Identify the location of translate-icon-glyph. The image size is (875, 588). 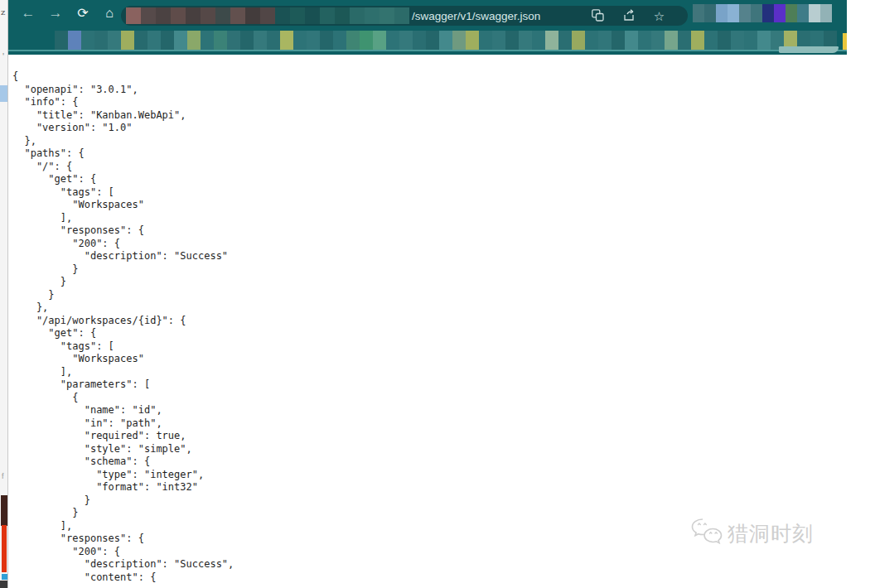
(598, 15).